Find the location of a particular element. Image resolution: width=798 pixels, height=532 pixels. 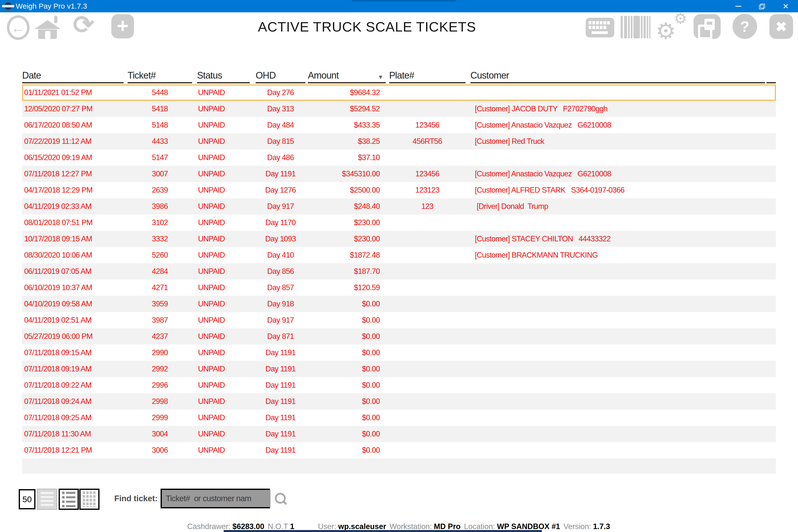

table-row: 06/10/2019 10:37 AM4271UNPAIDDay 857$120… is located at coordinates (399, 288).